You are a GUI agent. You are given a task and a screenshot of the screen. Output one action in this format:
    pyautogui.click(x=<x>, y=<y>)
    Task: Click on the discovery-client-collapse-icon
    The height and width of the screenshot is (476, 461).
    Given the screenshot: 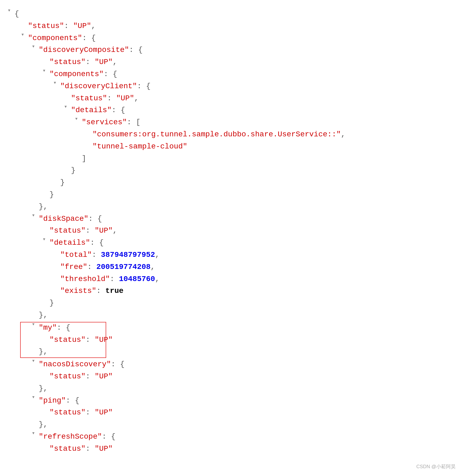 What is the action you would take?
    pyautogui.click(x=56, y=83)
    